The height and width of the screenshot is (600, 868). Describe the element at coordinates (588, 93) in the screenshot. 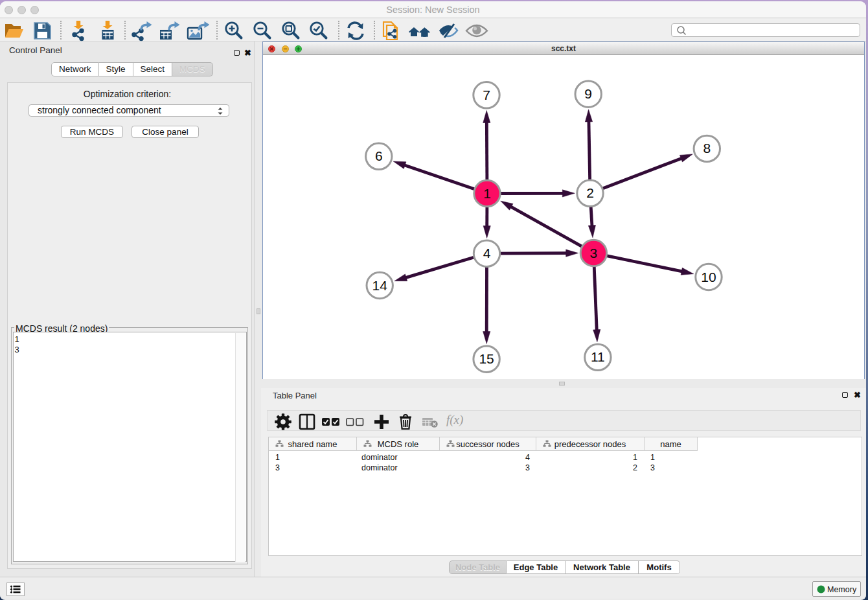

I see `svg-text: 9` at that location.